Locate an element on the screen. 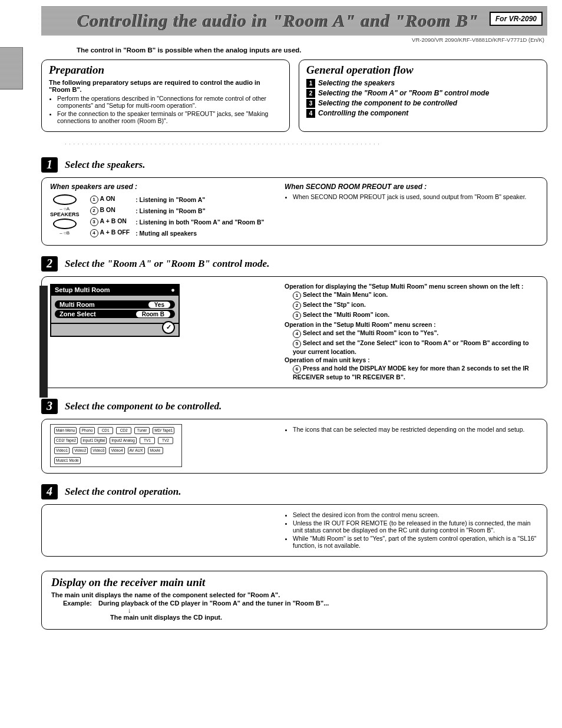  remote-icon: Video1 is located at coordinates (62, 451).